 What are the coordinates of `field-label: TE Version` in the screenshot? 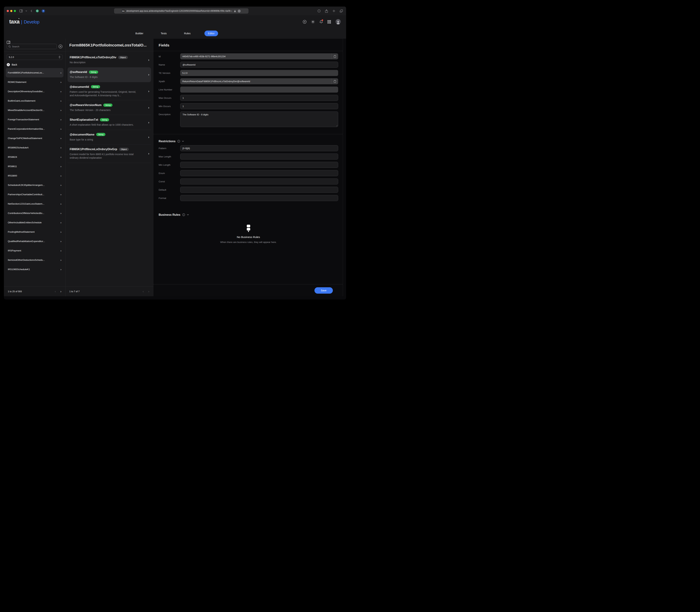 It's located at (170, 73).